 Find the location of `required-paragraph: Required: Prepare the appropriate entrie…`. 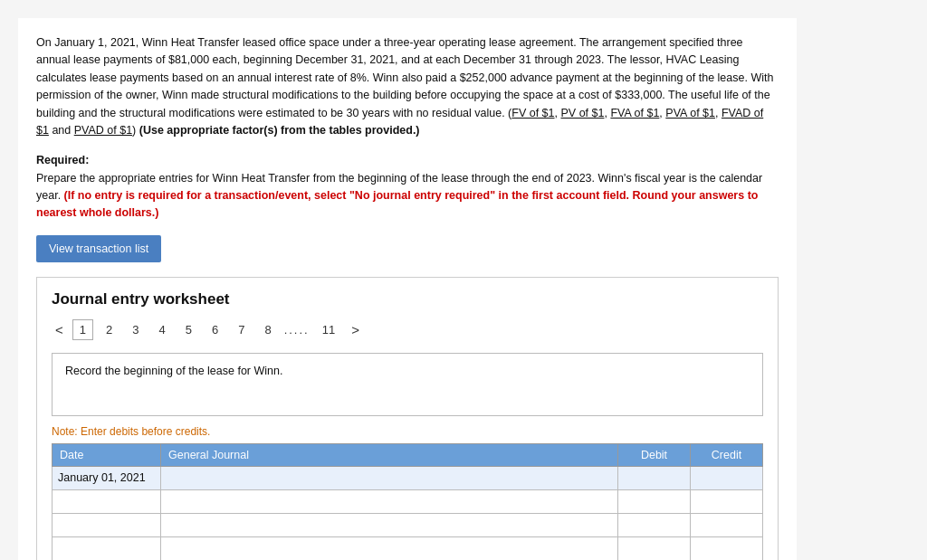

required-paragraph: Required: Prepare the appropriate entrie… is located at coordinates (407, 187).